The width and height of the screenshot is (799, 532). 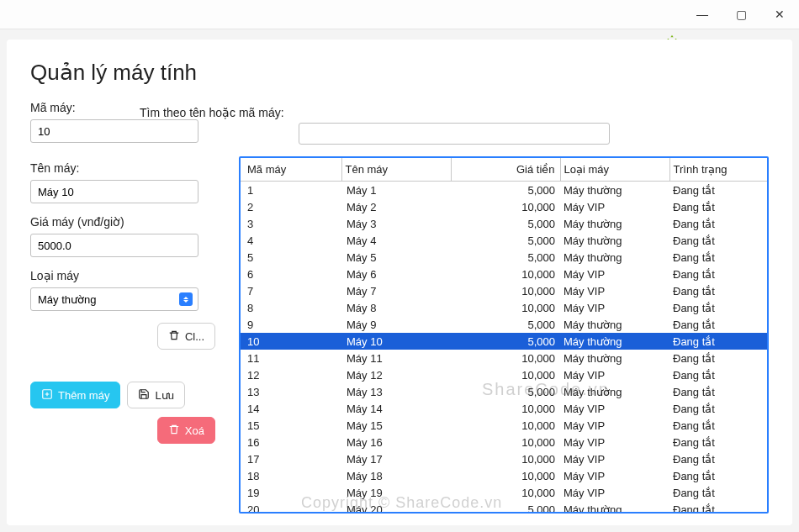 I want to click on table-row: 17Máy 1710,000Máy VIPĐang tắt, so click(x=504, y=459).